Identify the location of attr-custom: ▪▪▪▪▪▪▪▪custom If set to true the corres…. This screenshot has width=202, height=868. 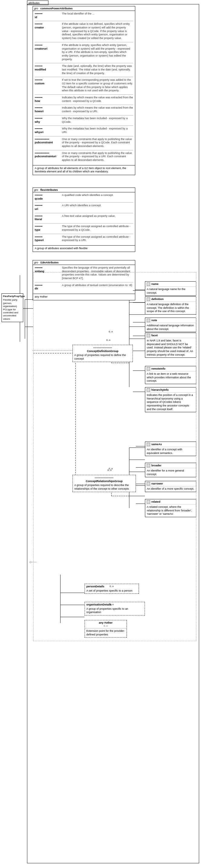
(84, 86).